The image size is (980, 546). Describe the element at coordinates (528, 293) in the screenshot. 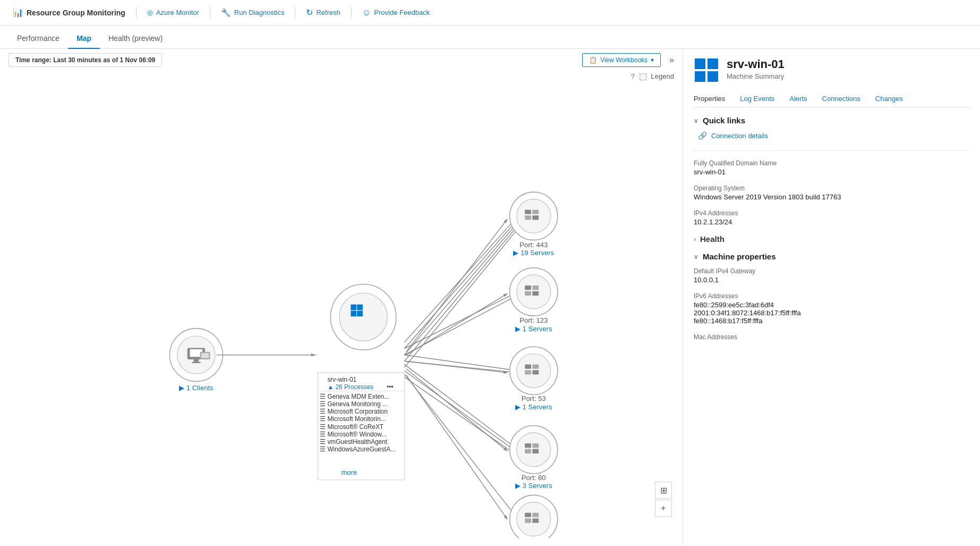

I see `port-icon-123c` at that location.